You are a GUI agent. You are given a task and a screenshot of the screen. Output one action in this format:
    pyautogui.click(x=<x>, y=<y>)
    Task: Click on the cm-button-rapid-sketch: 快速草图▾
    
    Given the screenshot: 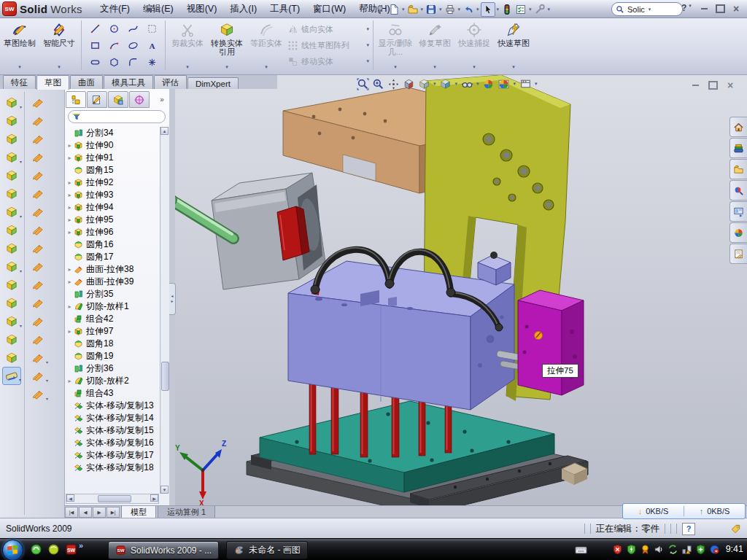 What is the action you would take?
    pyautogui.click(x=514, y=45)
    